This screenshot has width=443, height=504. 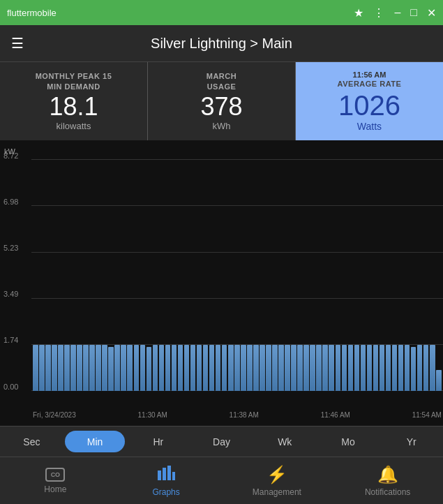 I want to click on march-usage-card: MARCHUSAGE 378 kWh, so click(x=222, y=101).